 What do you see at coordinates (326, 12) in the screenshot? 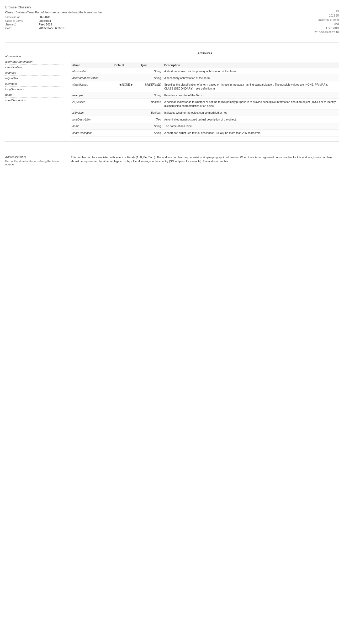
I see `top-info-line2: ... 23` at bounding box center [326, 12].